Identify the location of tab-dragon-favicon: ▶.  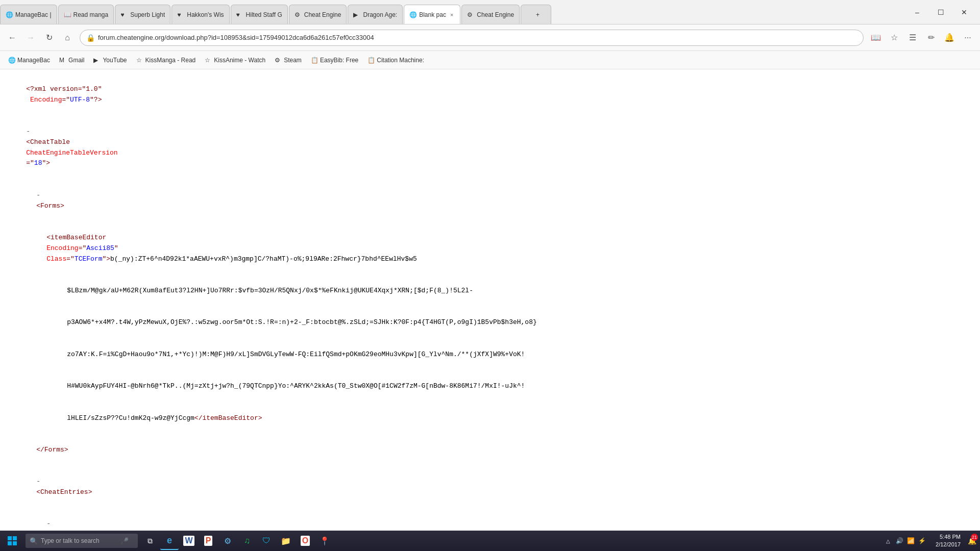
(357, 15).